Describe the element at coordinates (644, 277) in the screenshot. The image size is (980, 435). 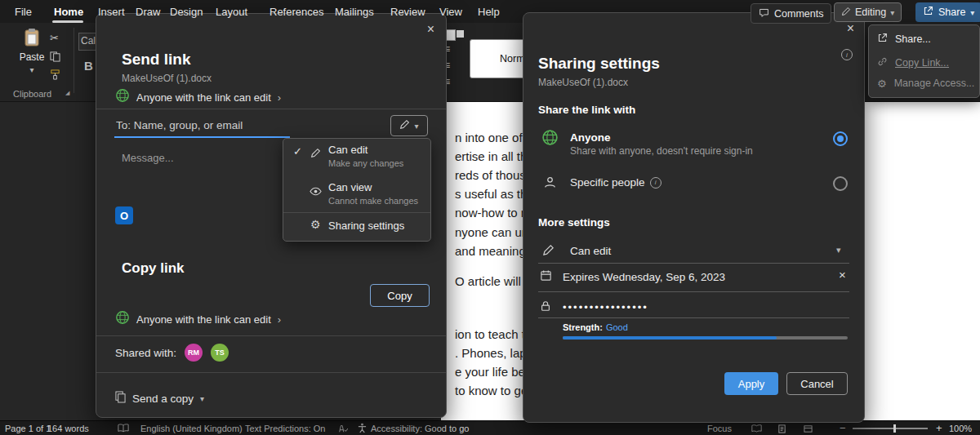
I see `expiration-label: Expires Wednesday, Sep 6, 2023` at that location.